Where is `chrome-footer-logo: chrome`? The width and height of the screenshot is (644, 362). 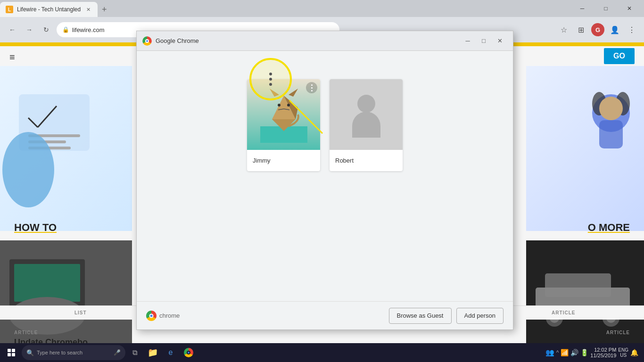 chrome-footer-logo: chrome is located at coordinates (163, 316).